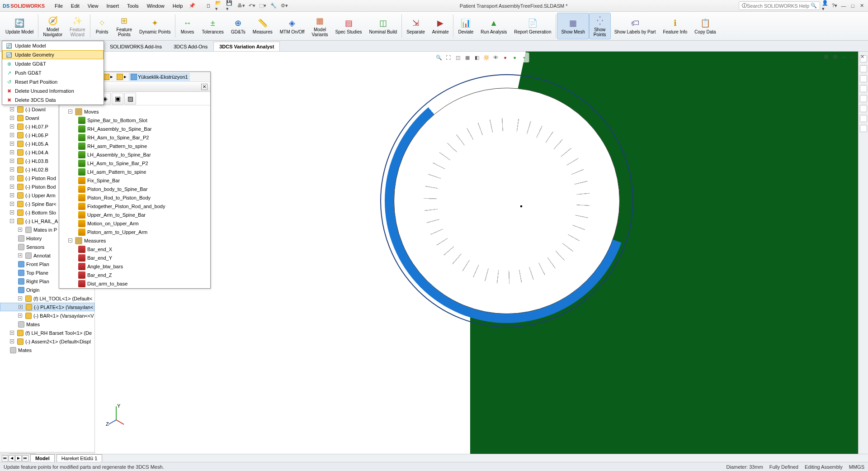 The height and width of the screenshot is (471, 868). I want to click on save-button: 💾▾, so click(230, 6).